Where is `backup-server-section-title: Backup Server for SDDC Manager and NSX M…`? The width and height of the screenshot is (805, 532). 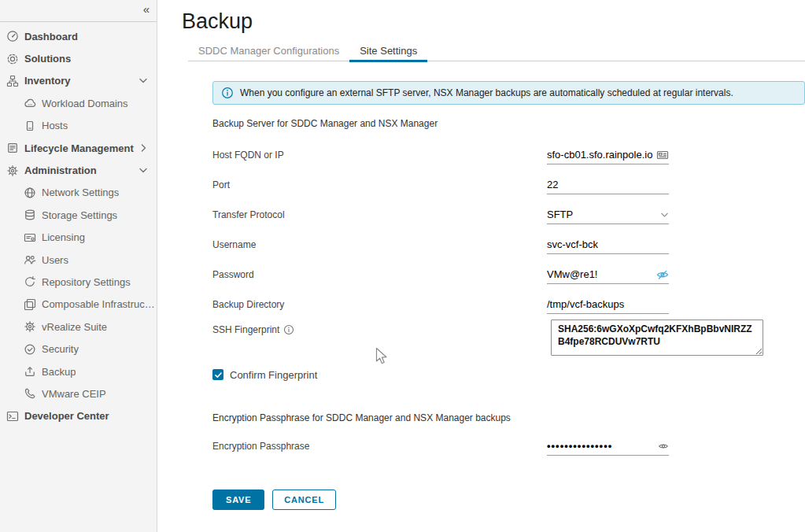
backup-server-section-title: Backup Server for SDDC Manager and NSX M… is located at coordinates (508, 124).